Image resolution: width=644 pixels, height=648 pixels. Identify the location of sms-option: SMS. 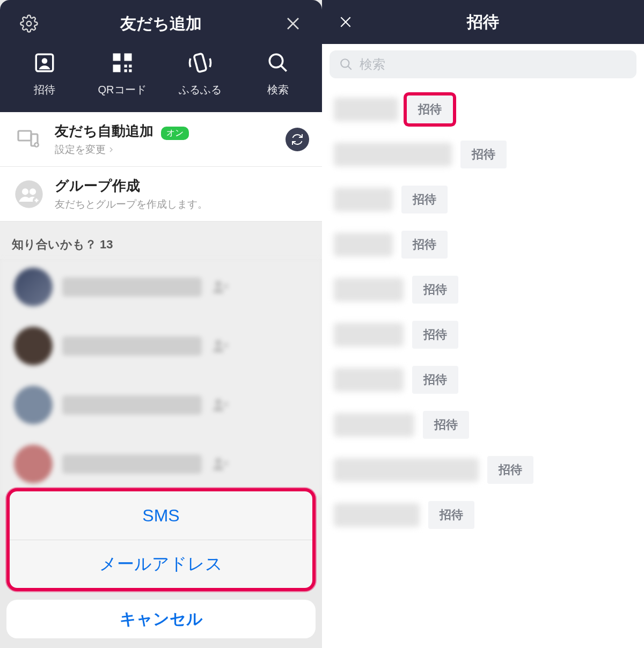
(161, 516).